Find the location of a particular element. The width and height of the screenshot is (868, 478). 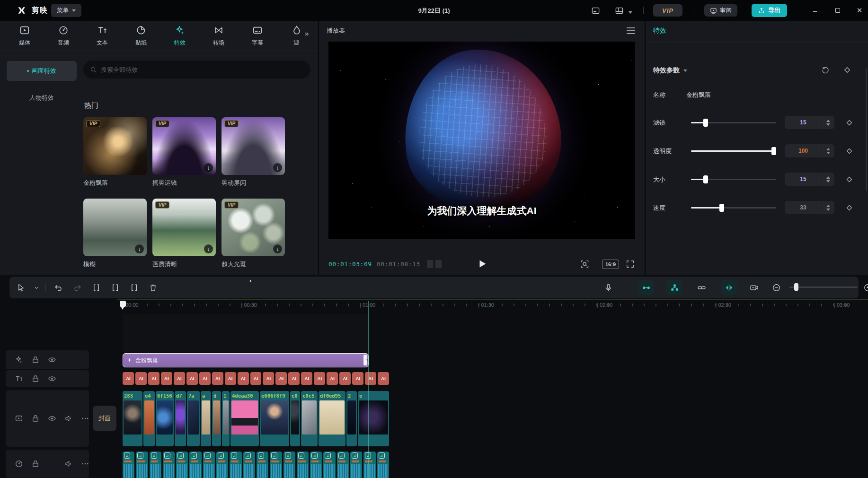

workspace-layout-icon is located at coordinates (619, 10).